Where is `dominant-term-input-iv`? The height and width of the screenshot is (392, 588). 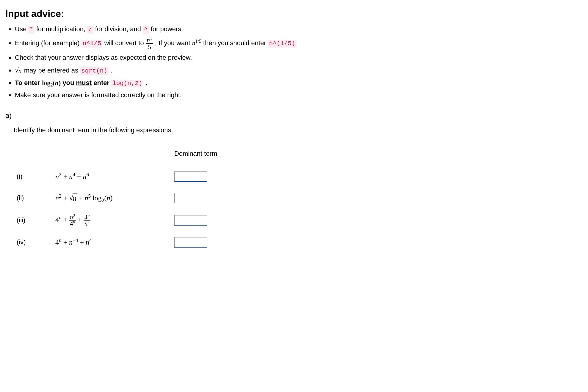 dominant-term-input-iv is located at coordinates (191, 243).